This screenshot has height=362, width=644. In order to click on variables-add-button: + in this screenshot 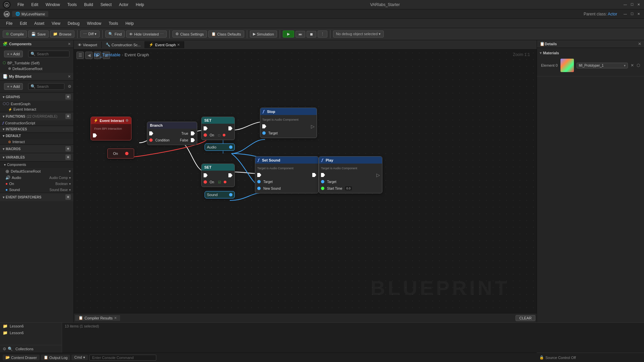, I will do `click(68, 157)`.